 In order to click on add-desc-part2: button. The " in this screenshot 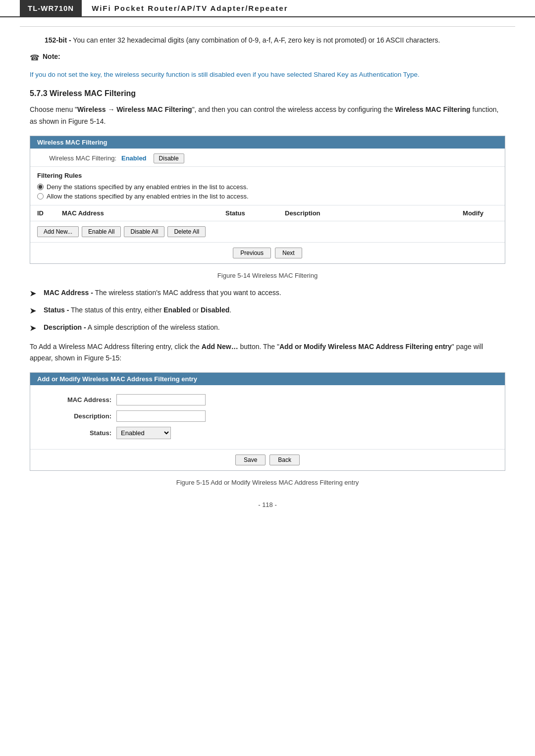, I will do `click(259, 347)`.